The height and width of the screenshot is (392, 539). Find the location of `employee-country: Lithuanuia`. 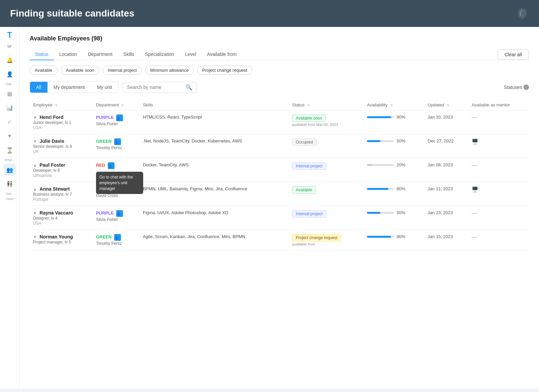

employee-country: Lithuanuia is located at coordinates (42, 175).